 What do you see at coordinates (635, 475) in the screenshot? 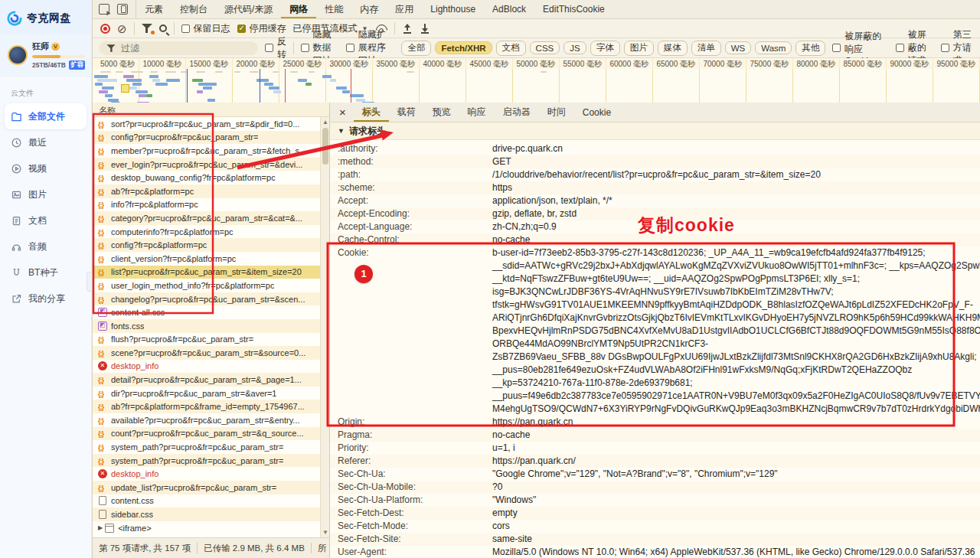
I see `header-value: "Google Chrome";v="129", "Not=A?Brand";v…` at bounding box center [635, 475].